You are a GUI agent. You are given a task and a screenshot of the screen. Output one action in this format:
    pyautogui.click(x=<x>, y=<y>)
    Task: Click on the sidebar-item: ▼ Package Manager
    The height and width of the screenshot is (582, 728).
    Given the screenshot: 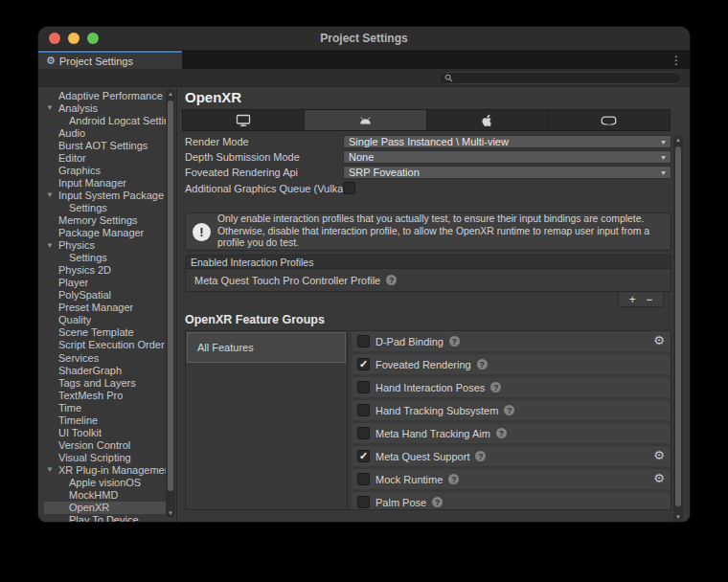 What is the action you would take?
    pyautogui.click(x=105, y=234)
    